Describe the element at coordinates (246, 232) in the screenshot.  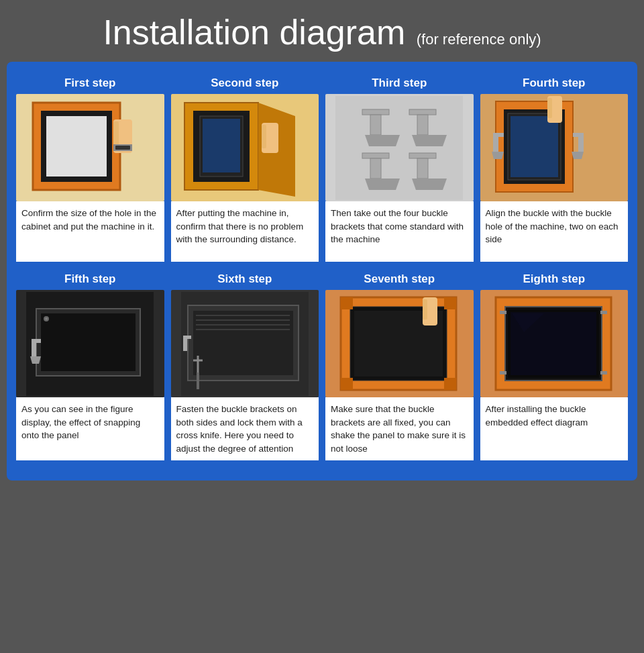
I see `step-2-desc: After putting the machine in, confirm th…` at that location.